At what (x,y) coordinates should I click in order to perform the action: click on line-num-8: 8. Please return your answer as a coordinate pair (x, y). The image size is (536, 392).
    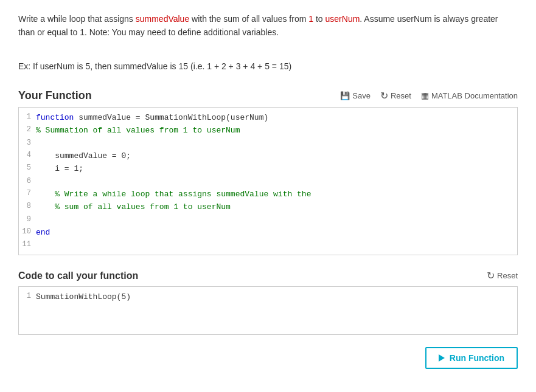
    Looking at the image, I should click on (27, 205).